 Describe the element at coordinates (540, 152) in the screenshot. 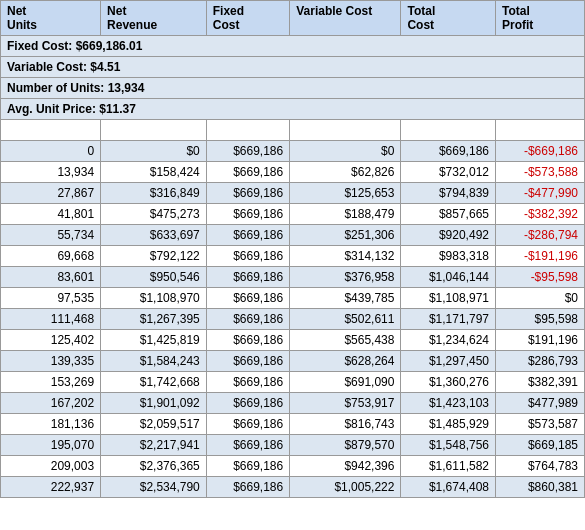

I see `profit-cell: -$669,186` at that location.